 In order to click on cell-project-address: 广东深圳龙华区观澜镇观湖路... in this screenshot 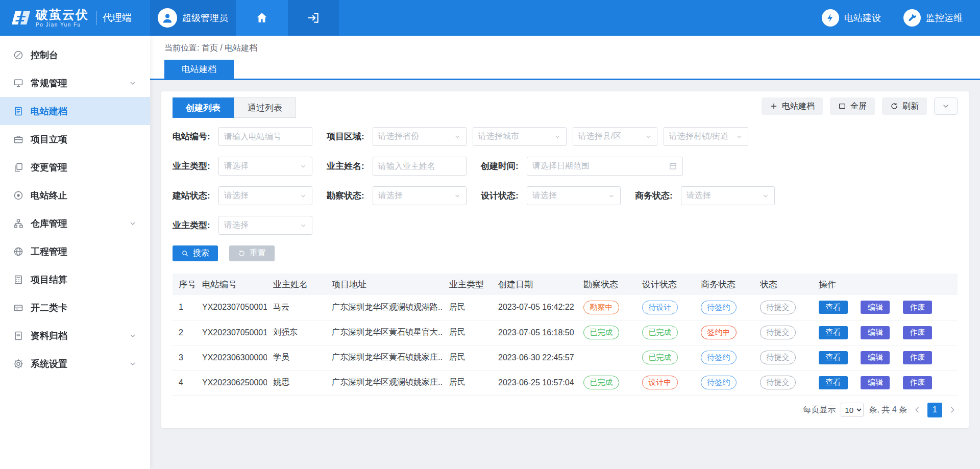, I will do `click(384, 307)`.